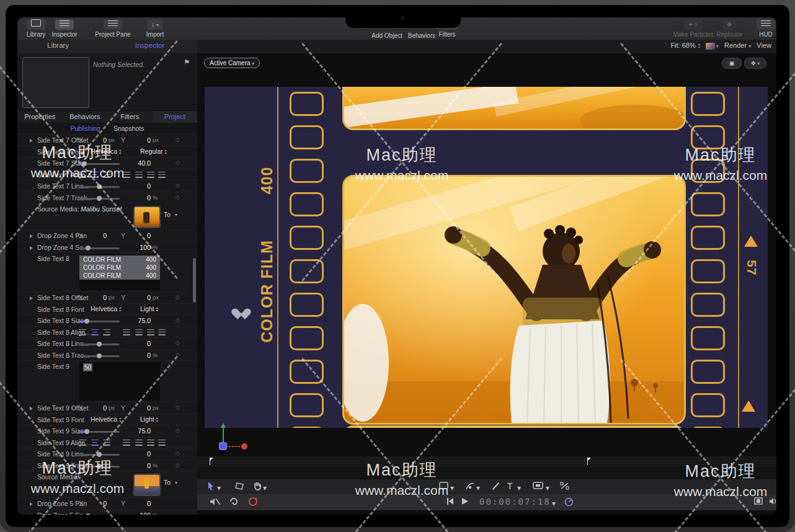 The width and height of the screenshot is (795, 532). What do you see at coordinates (444, 485) in the screenshot?
I see `shape-tool` at bounding box center [444, 485].